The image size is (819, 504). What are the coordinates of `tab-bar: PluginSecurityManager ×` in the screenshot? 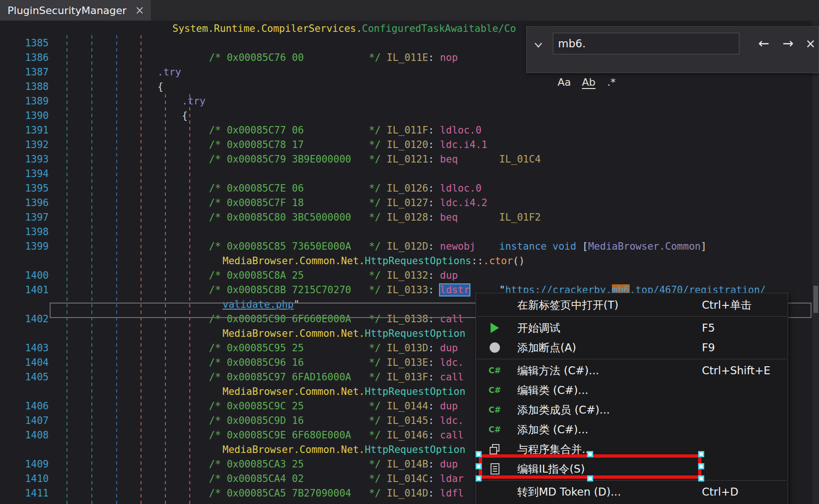 It's located at (410, 10).